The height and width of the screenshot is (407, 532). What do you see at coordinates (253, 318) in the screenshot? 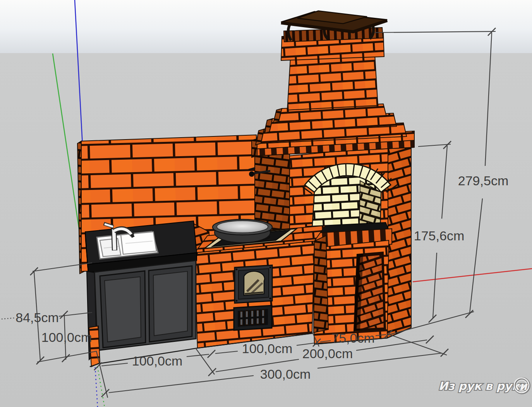
I see `ash-vent` at bounding box center [253, 318].